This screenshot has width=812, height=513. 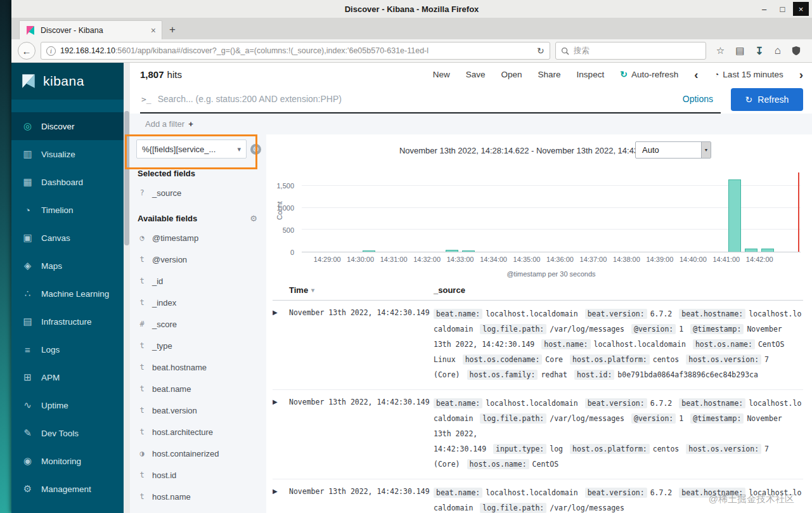 I want to click on field-item--id: t_id, so click(x=199, y=281).